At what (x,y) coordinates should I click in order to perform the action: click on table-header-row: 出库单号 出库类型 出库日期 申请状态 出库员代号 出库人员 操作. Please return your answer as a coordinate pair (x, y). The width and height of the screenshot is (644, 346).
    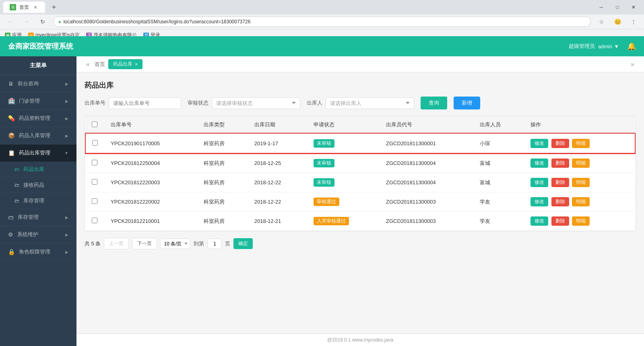
    Looking at the image, I should click on (360, 125).